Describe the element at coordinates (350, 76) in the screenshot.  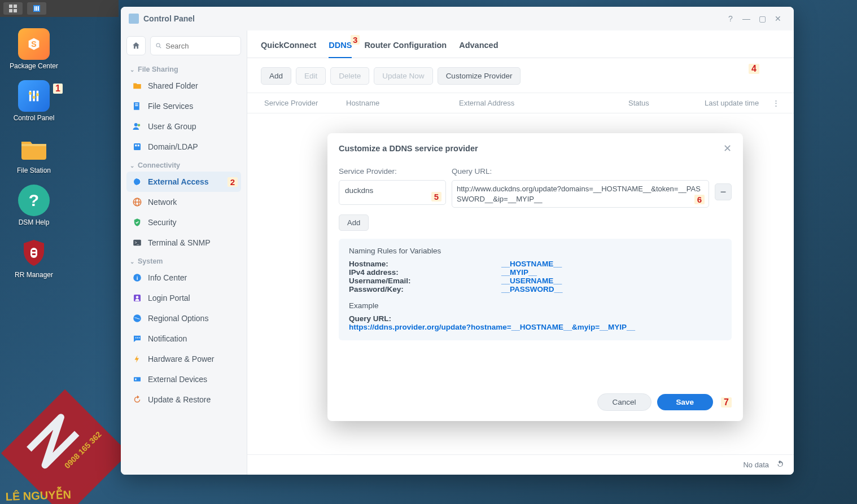
I see `delete-button: Delete` at that location.